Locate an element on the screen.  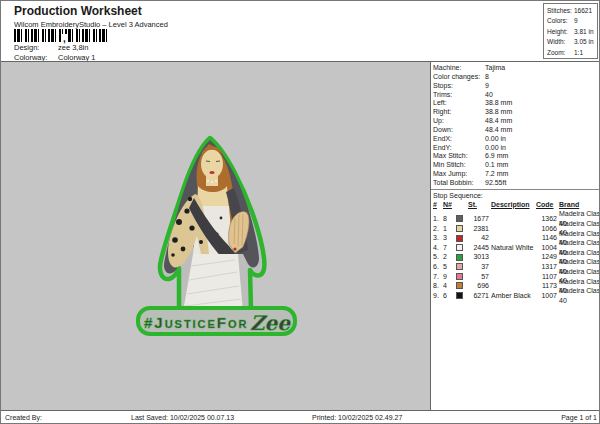
wrist-mark is located at coordinates (234, 248).